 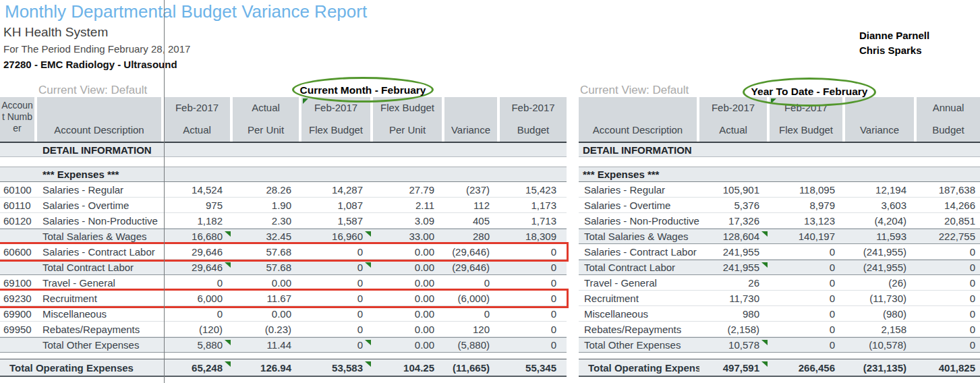 What do you see at coordinates (881, 298) in the screenshot?
I see `value-cell: (11,730)` at bounding box center [881, 298].